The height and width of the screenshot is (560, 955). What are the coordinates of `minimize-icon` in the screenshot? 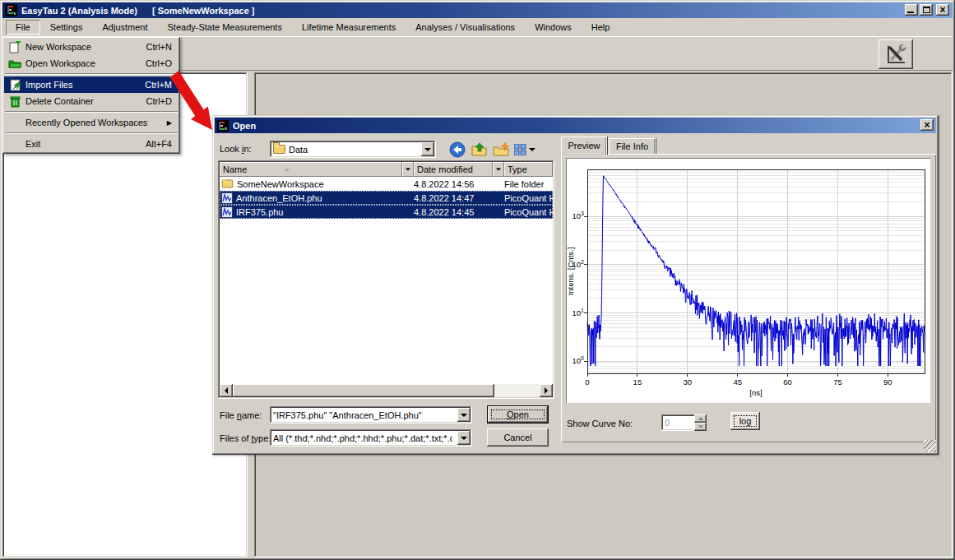 It's located at (911, 12).